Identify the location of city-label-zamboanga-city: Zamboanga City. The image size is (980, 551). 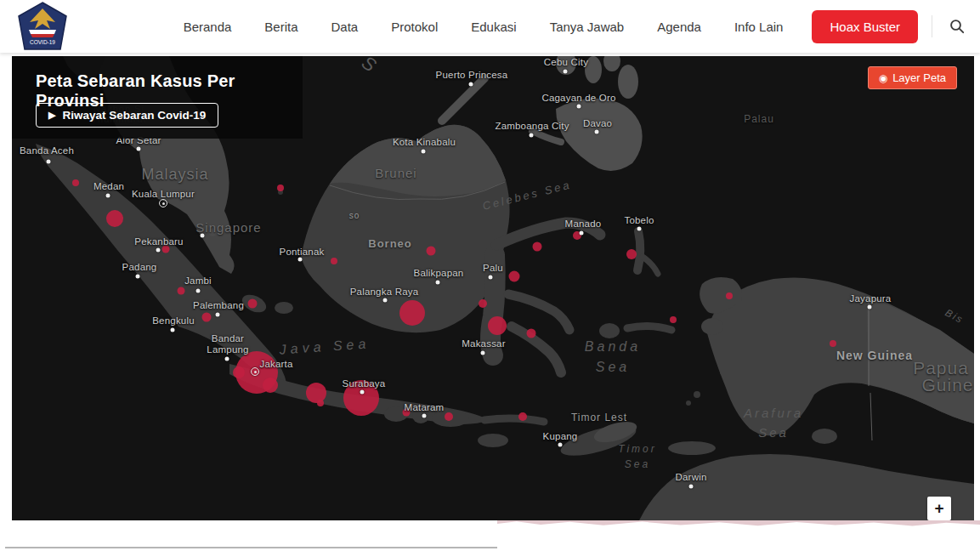
(532, 126).